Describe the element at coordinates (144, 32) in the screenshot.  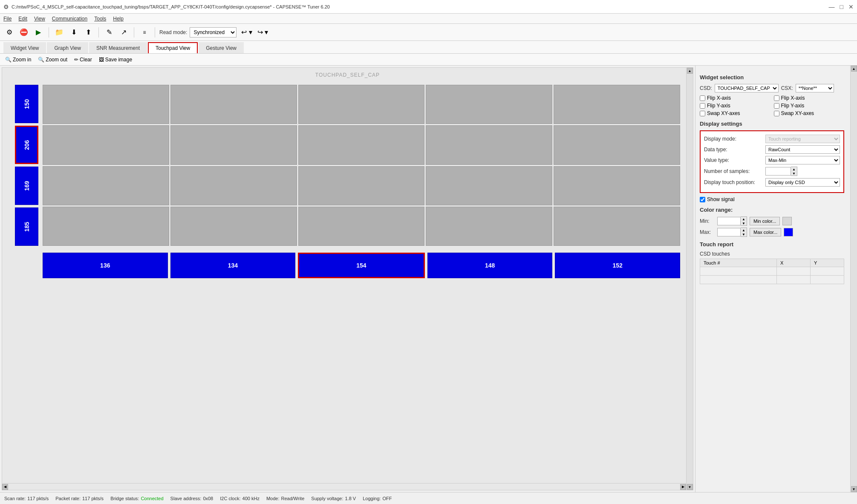
I see `report-button: ≡` at that location.